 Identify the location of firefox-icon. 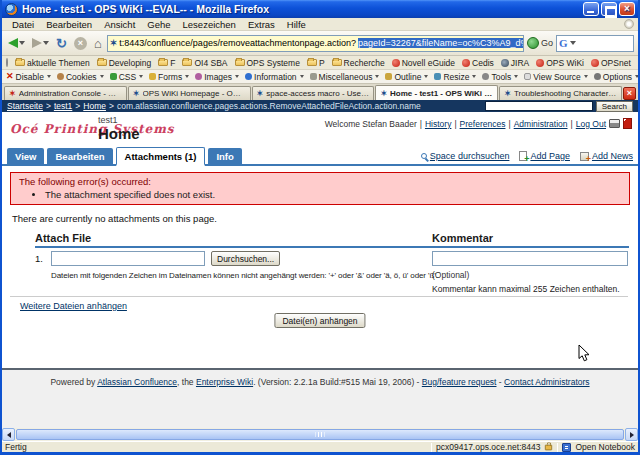
(12, 10).